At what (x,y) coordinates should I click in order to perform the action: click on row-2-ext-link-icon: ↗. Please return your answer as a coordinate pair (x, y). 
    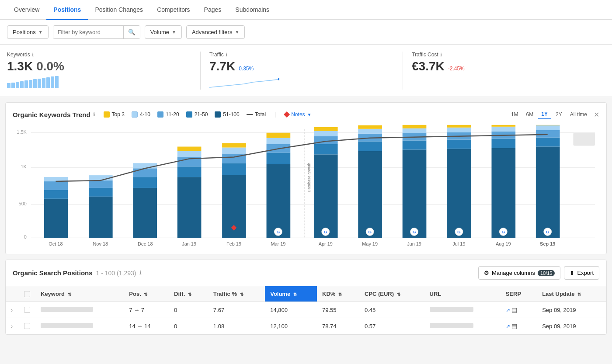
    Looking at the image, I should click on (508, 326).